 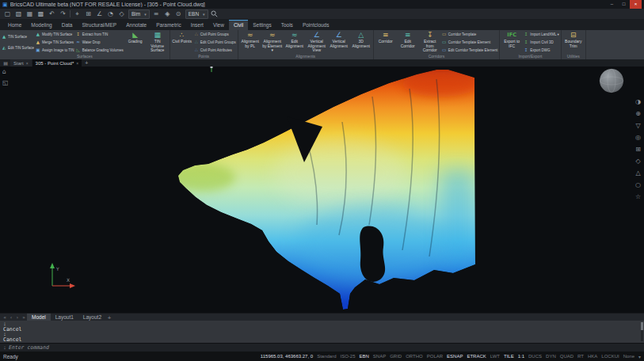 I want to click on layout-tab-layout2: Layout2, so click(x=92, y=317).